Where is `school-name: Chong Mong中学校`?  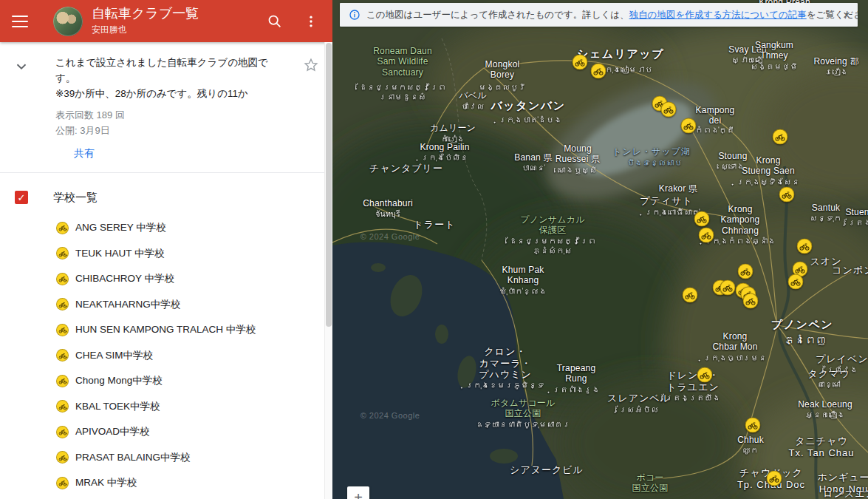 school-name: Chong Mong中学校 is located at coordinates (119, 381).